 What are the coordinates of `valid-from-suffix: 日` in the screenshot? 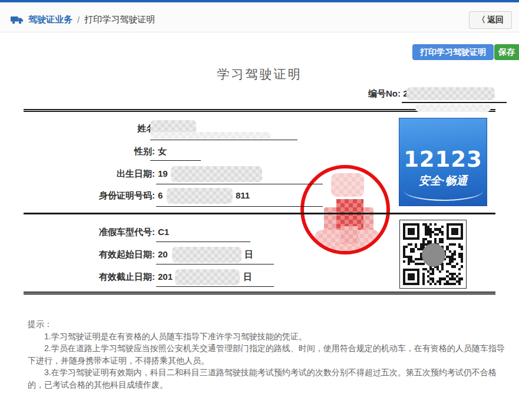 It's located at (249, 254).